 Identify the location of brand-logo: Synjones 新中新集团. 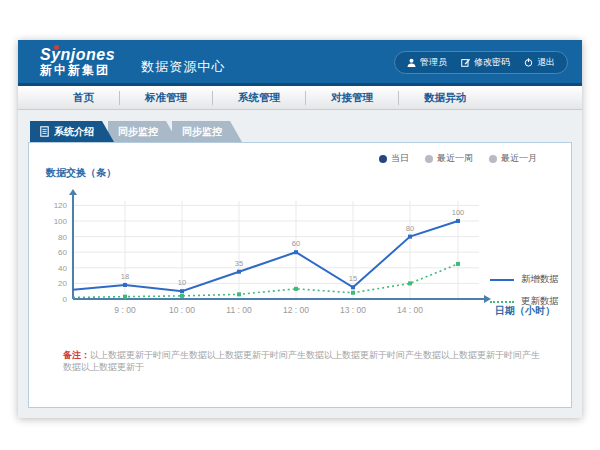
(78, 62).